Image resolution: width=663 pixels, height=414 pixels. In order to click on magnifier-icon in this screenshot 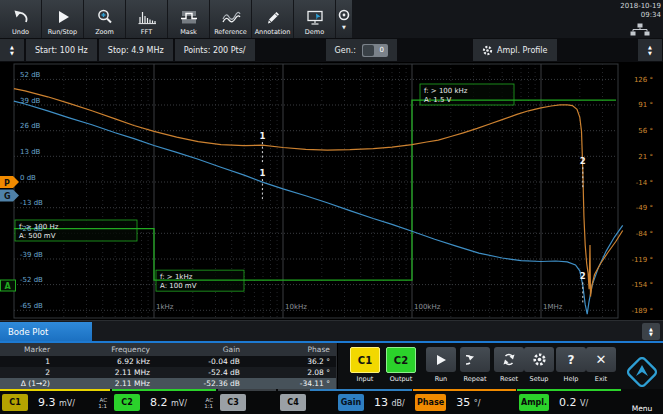, I will do `click(105, 17)`.